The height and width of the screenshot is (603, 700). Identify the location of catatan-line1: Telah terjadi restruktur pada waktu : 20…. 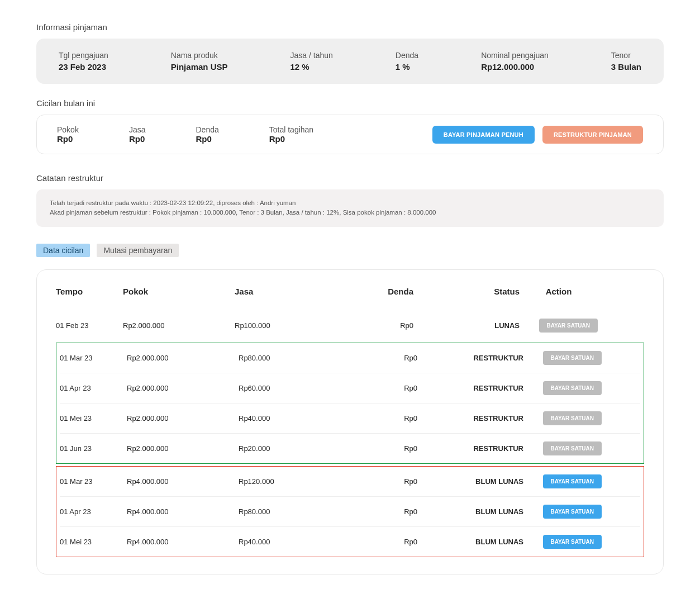
(350, 203).